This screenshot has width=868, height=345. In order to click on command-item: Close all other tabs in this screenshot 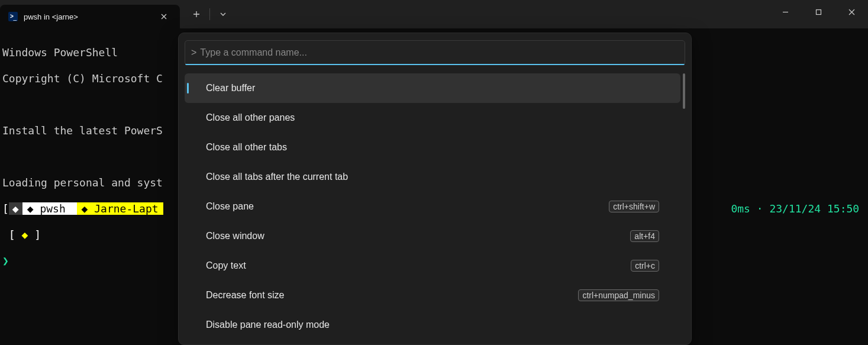, I will do `click(433, 147)`.